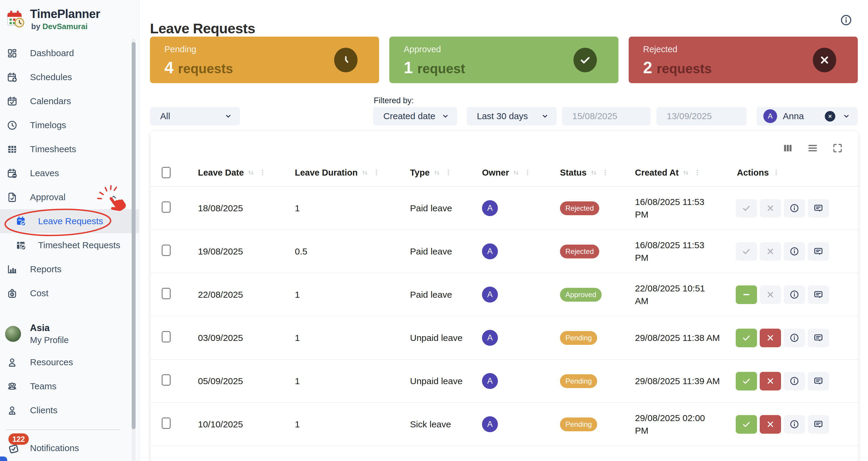 The image size is (868, 461). What do you see at coordinates (265, 60) in the screenshot?
I see `summary-card-pending: Pending4requests` at bounding box center [265, 60].